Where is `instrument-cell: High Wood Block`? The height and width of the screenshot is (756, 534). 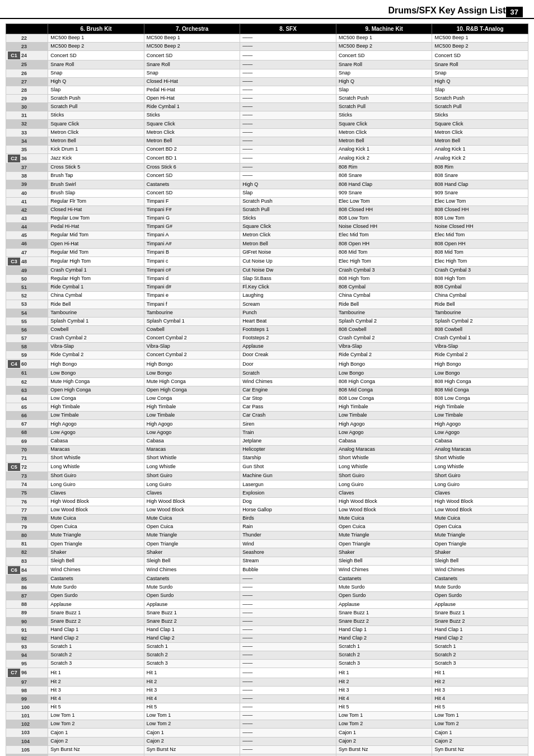
instrument-cell: High Wood Block is located at coordinates (480, 502).